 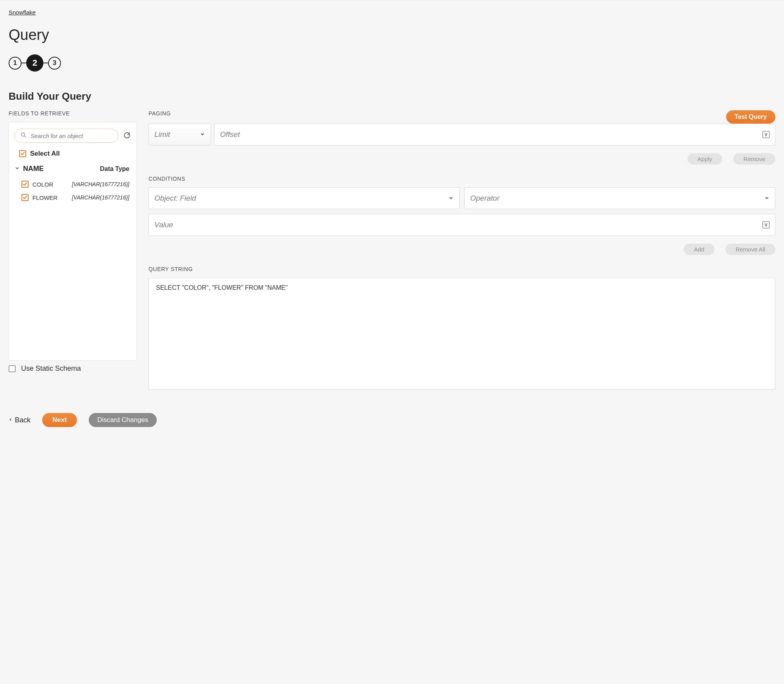 What do you see at coordinates (437, 113) in the screenshot?
I see `paging-label: PAGING` at bounding box center [437, 113].